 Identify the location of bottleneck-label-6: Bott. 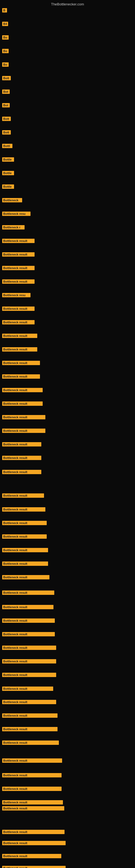
(6, 78).